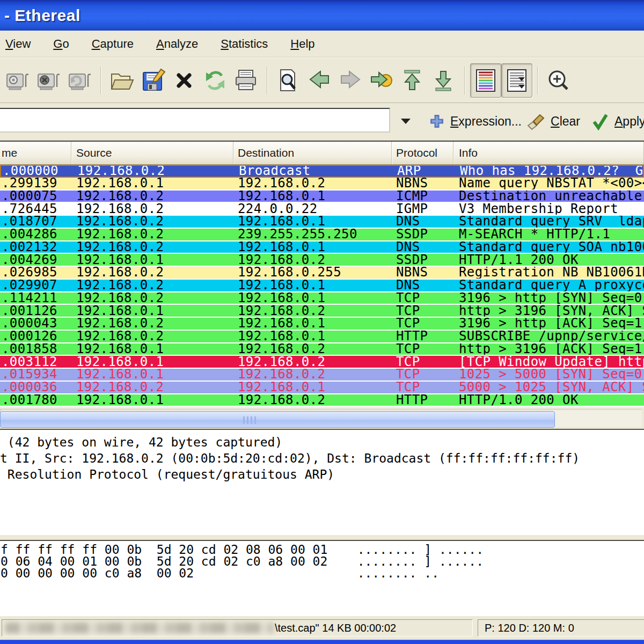 This screenshot has width=644, height=644. What do you see at coordinates (61, 44) in the screenshot?
I see `menu-go: Go` at bounding box center [61, 44].